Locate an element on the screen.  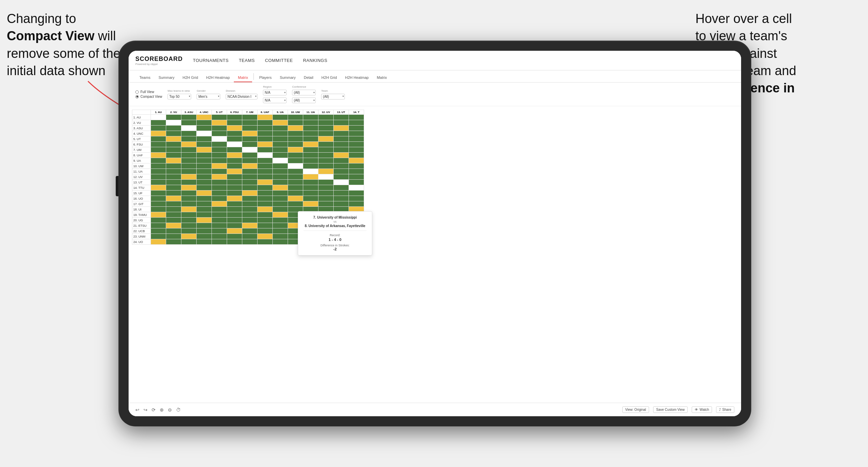
tab-detail: Detail is located at coordinates (309, 78).